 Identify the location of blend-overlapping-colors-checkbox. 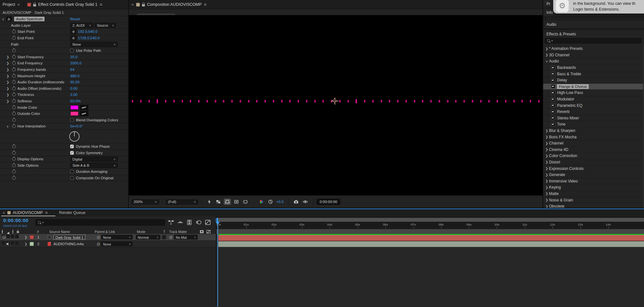
(72, 120).